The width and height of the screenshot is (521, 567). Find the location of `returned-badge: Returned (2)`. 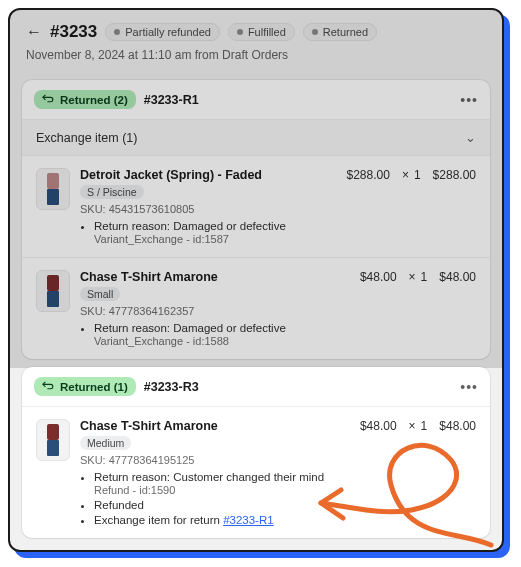

returned-badge: Returned (2) is located at coordinates (85, 100).